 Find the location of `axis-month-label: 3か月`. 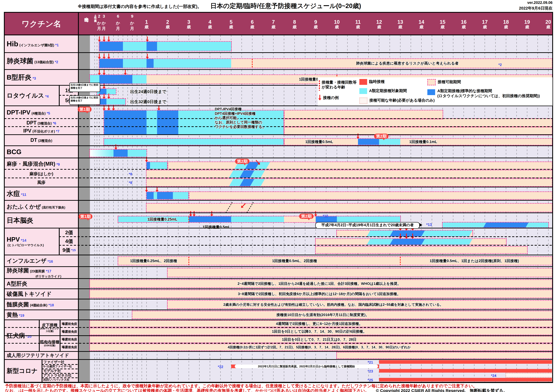

axis-month-label: 3か月 is located at coordinates (104, 24).